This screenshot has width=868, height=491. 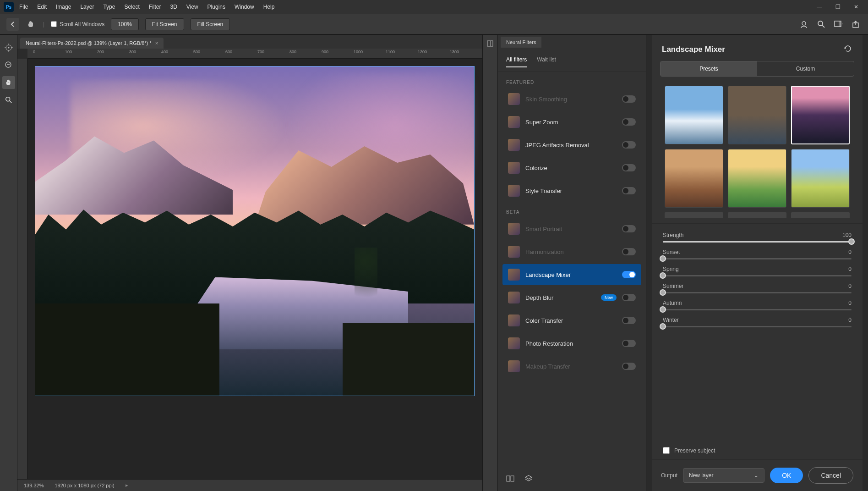 I want to click on workspace-switcher-icon, so click(x=839, y=24).